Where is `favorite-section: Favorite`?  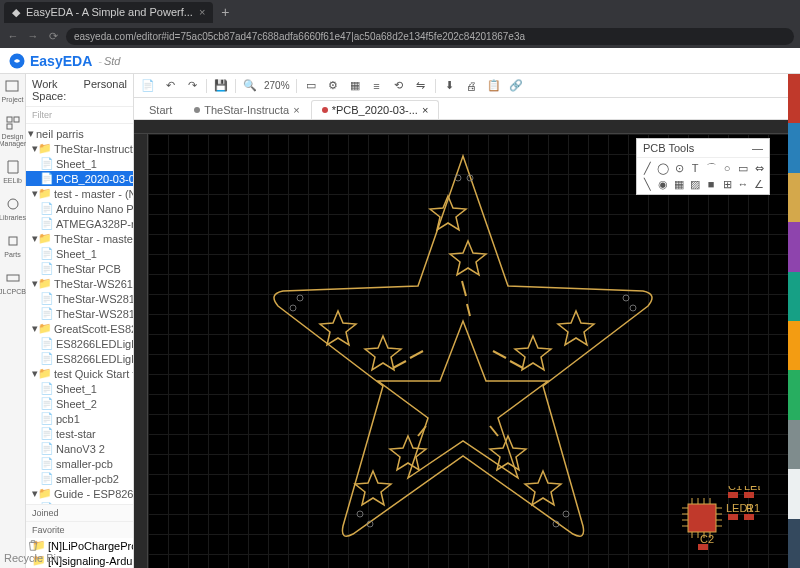
favorite-section: Favorite is located at coordinates (80, 530).